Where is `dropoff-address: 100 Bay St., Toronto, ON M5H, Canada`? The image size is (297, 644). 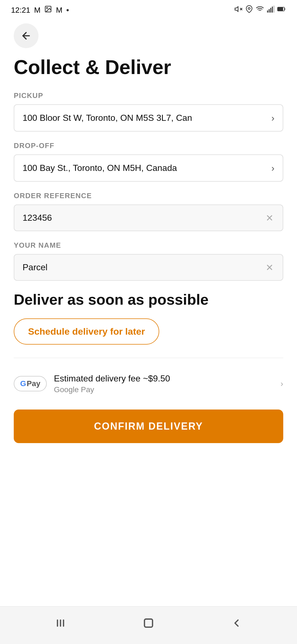 dropoff-address: 100 Bay St., Toronto, ON M5H, Canada is located at coordinates (146, 168).